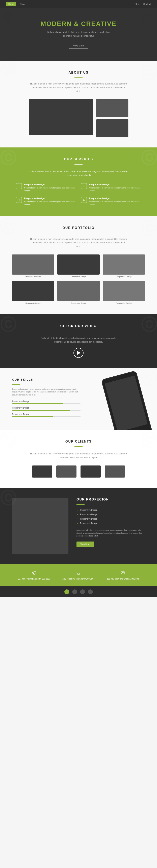 The width and height of the screenshot is (157, 868). Describe the element at coordinates (78, 159) in the screenshot. I see `services-title: OUR SERVICES` at that location.